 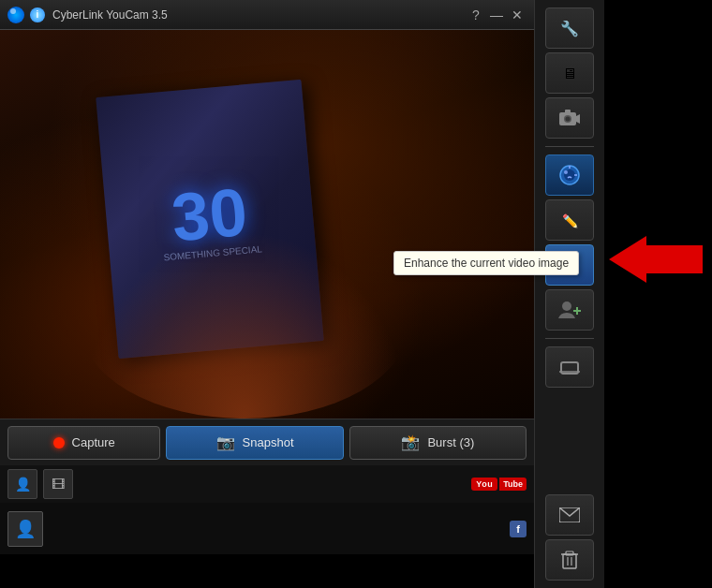 What do you see at coordinates (497, 15) in the screenshot?
I see `title-controls: ? — ✕` at bounding box center [497, 15].